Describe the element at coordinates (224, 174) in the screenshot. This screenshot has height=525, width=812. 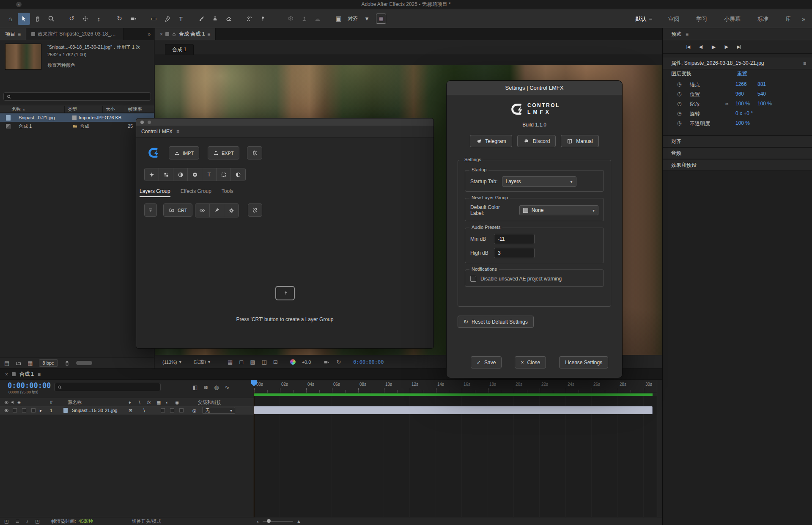
I see `frame-effect-icon` at that location.